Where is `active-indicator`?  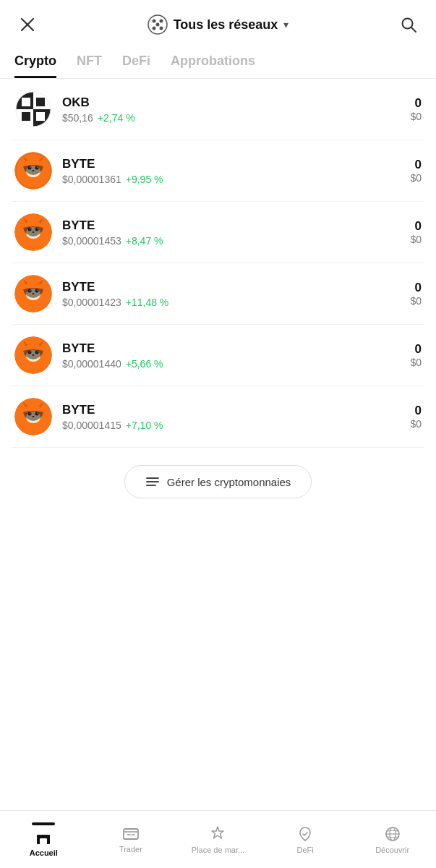
active-indicator is located at coordinates (43, 824).